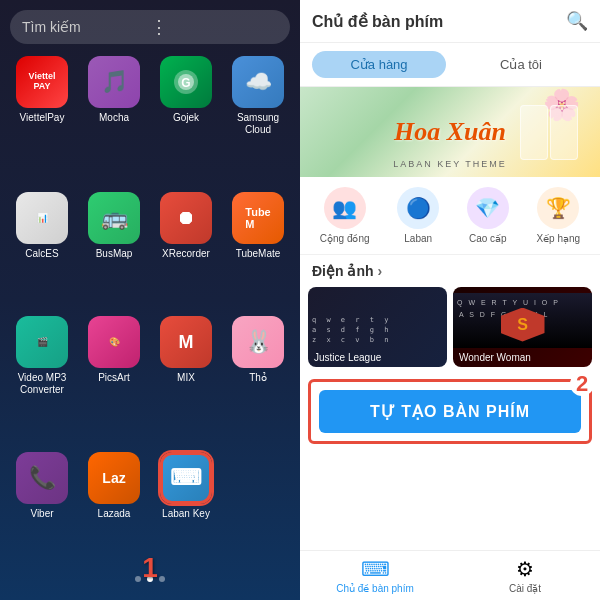 The image size is (600, 600). I want to click on cao-cap-label: Cao cấp, so click(488, 238).